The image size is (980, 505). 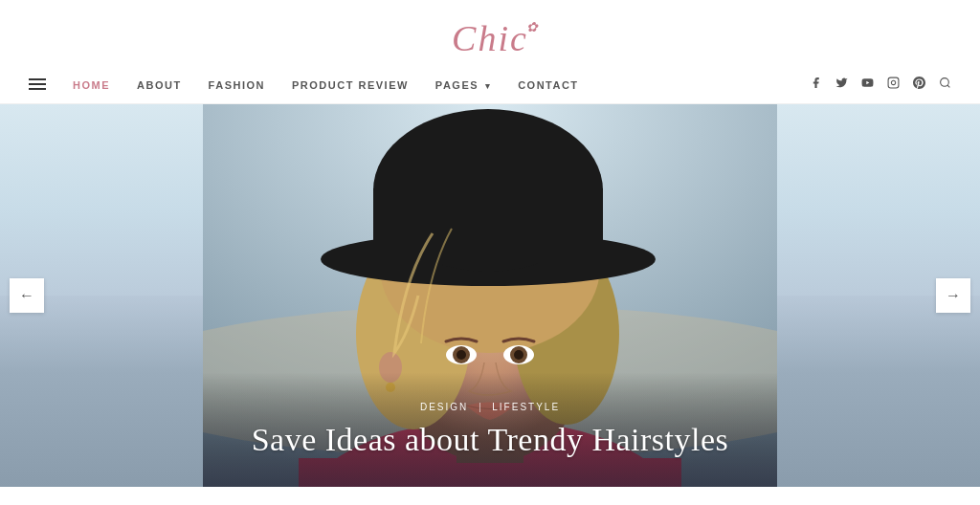 What do you see at coordinates (27, 296) in the screenshot?
I see `hero-prev-button: ←` at bounding box center [27, 296].